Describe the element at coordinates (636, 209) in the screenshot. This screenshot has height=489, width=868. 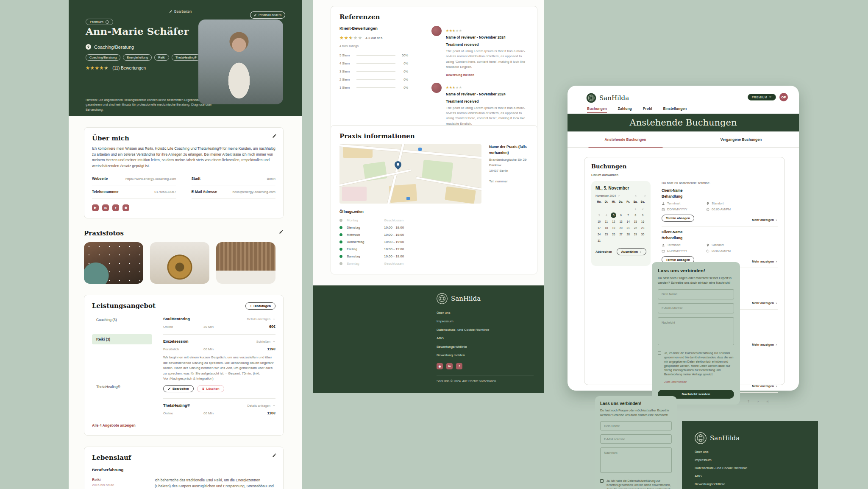
I see `calendar-day: 1` at that location.